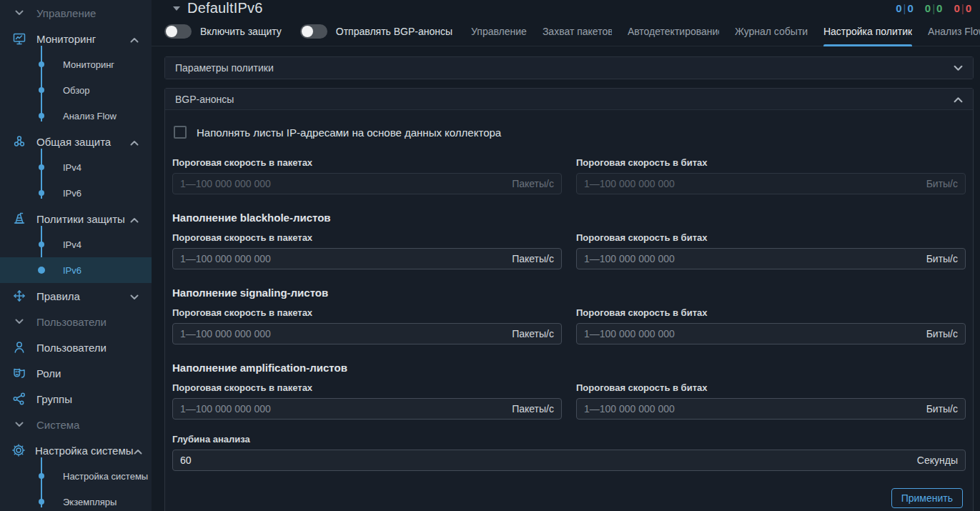 Image resolution: width=980 pixels, height=511 pixels. I want to click on sidebar-subtree-monitoring: Мониторинг Обзор Анализ Flow, so click(76, 90).